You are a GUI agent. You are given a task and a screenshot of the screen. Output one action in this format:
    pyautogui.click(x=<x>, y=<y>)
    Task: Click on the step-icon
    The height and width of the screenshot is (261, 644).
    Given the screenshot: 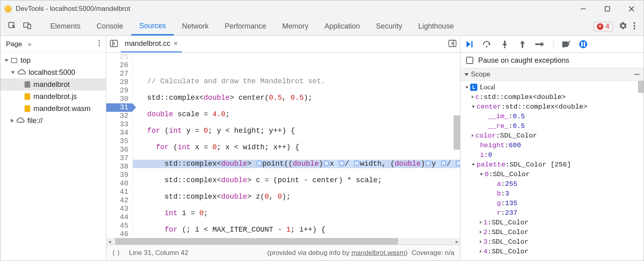 What is the action you would take?
    pyautogui.click(x=540, y=44)
    